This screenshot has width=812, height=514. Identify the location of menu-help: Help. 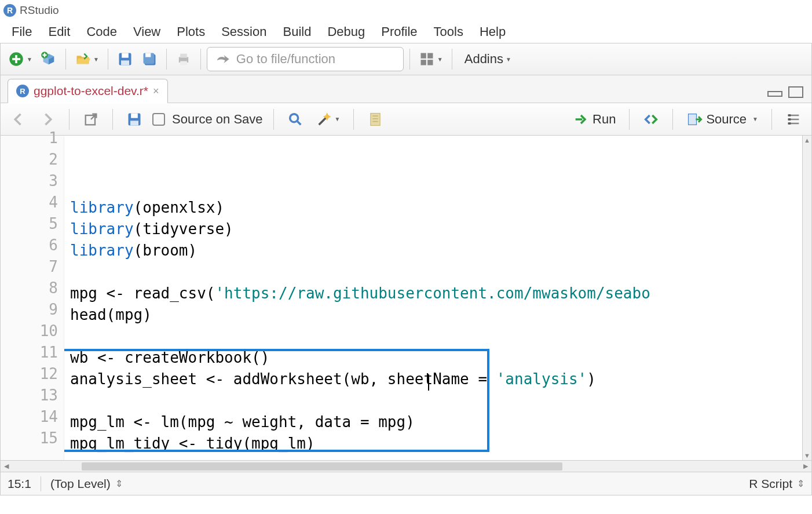
(492, 32).